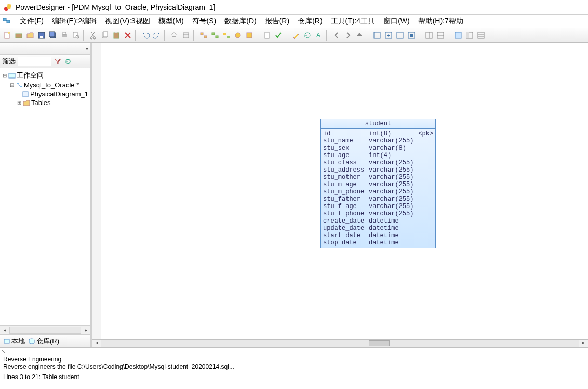 This screenshot has height=389, width=588. What do you see at coordinates (45, 75) in the screenshot?
I see `tree-workspace: ⊟ 工作空间` at bounding box center [45, 75].